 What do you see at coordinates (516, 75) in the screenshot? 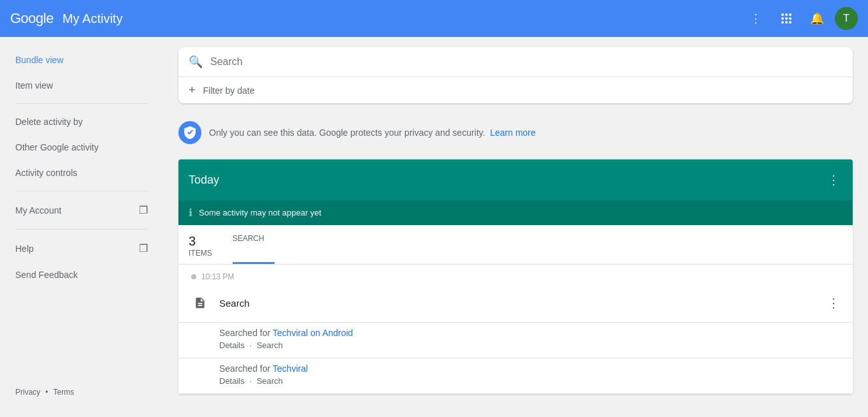
I see `search-container: 🔍 + Filter by date` at bounding box center [516, 75].